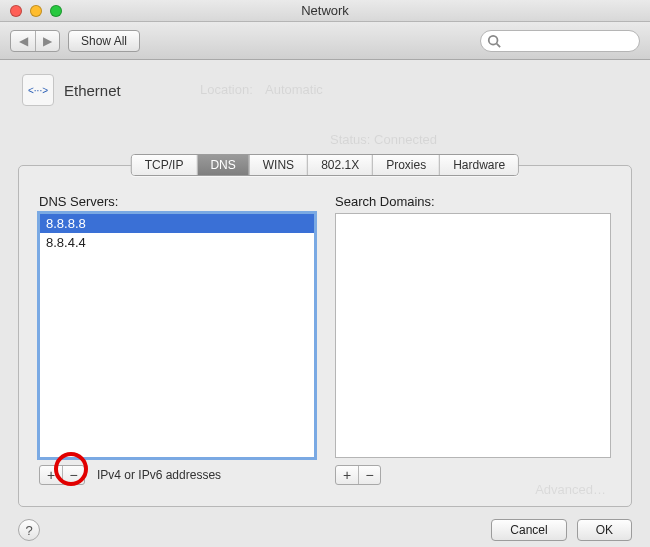  I want to click on remove-dns-button: −, so click(73, 475).